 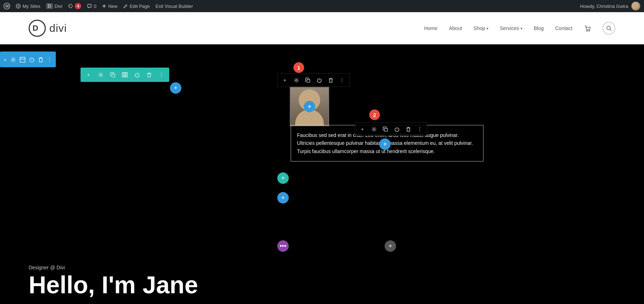 What do you see at coordinates (175, 6) in the screenshot?
I see `exit-builder-link: Exit Visual Builder` at bounding box center [175, 6].